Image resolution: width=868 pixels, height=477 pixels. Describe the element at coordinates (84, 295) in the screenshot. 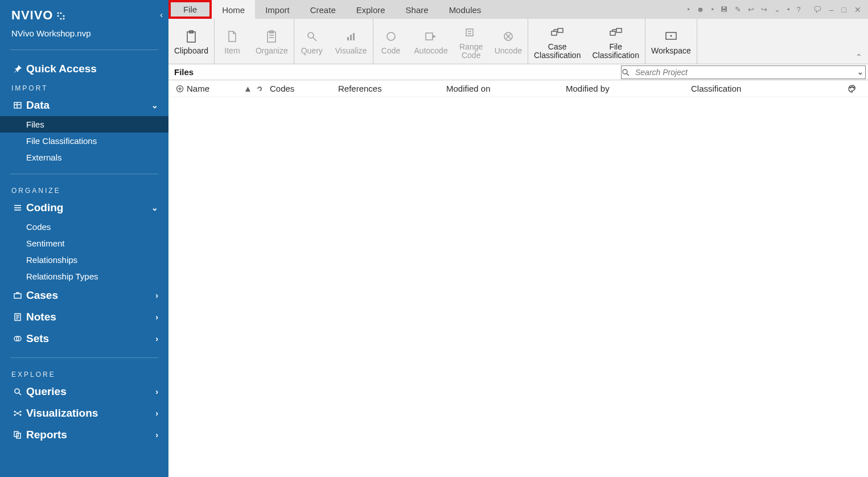

I see `sidebar-item-cases: Cases ›` at that location.